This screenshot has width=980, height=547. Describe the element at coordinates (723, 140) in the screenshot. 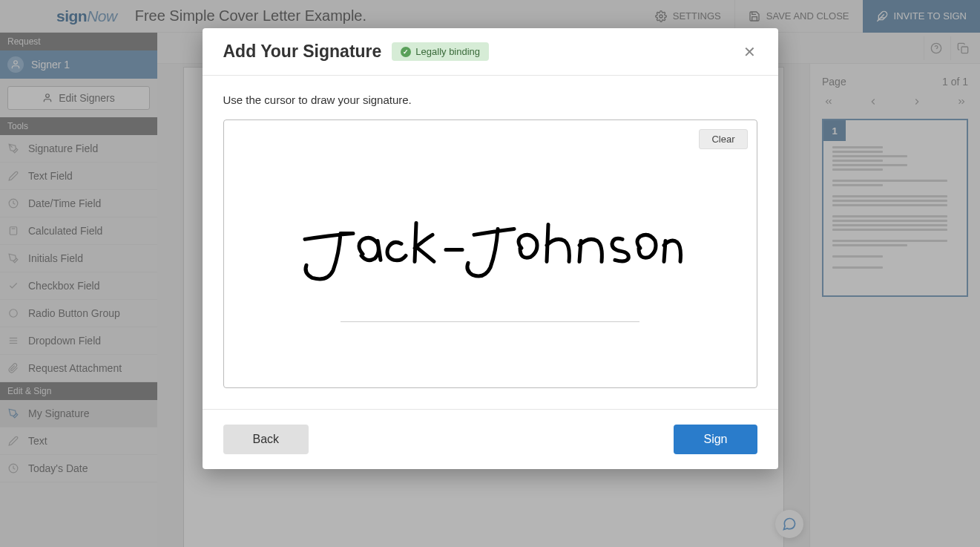

I see `clear-signature-button: Clear` at that location.